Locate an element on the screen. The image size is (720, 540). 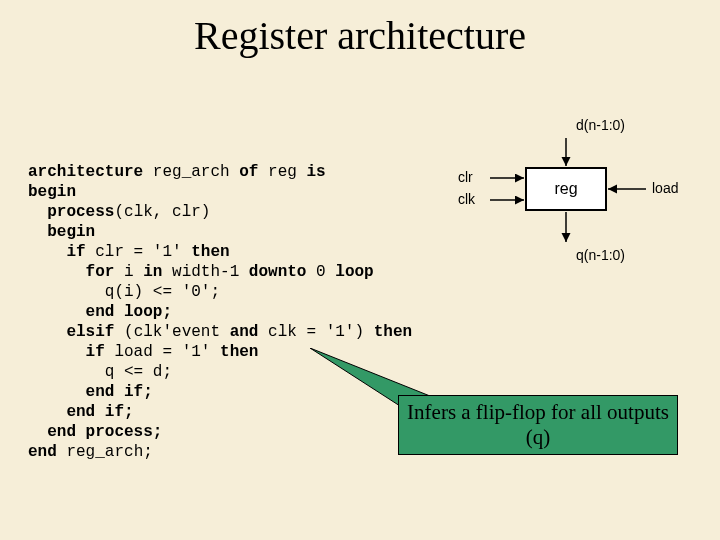
t: reg_arch is located at coordinates (191, 172).